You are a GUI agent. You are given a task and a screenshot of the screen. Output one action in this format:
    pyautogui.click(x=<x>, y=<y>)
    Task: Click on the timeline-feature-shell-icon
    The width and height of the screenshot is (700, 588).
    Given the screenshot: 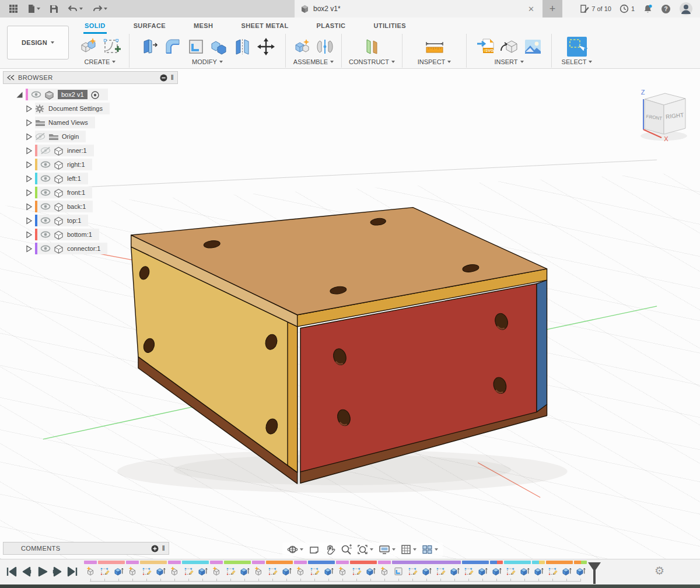 What is the action you would take?
    pyautogui.click(x=398, y=571)
    